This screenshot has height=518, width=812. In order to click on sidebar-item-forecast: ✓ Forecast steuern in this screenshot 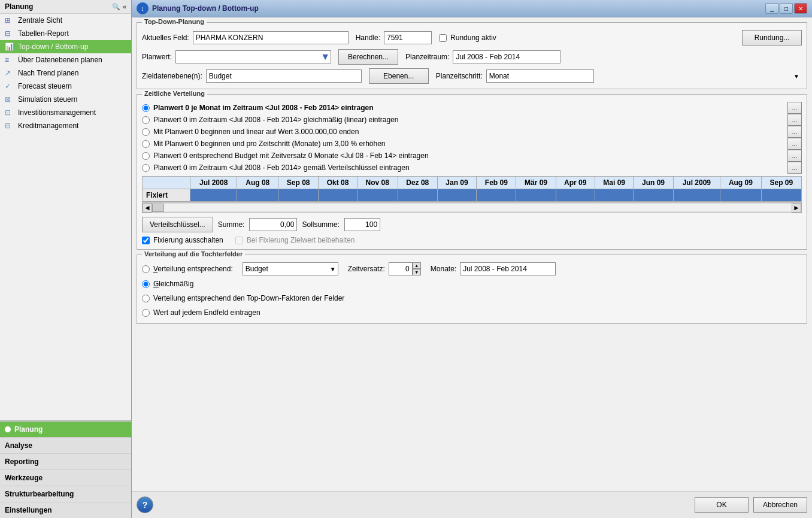, I will do `click(66, 86)`.